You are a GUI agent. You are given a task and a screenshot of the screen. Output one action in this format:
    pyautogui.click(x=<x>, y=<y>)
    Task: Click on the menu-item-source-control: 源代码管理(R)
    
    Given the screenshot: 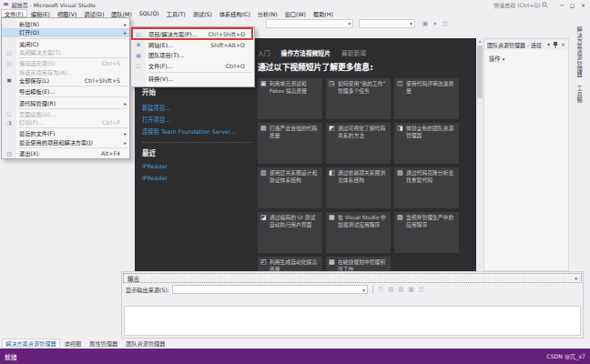 What is the action you would take?
    pyautogui.click(x=66, y=102)
    